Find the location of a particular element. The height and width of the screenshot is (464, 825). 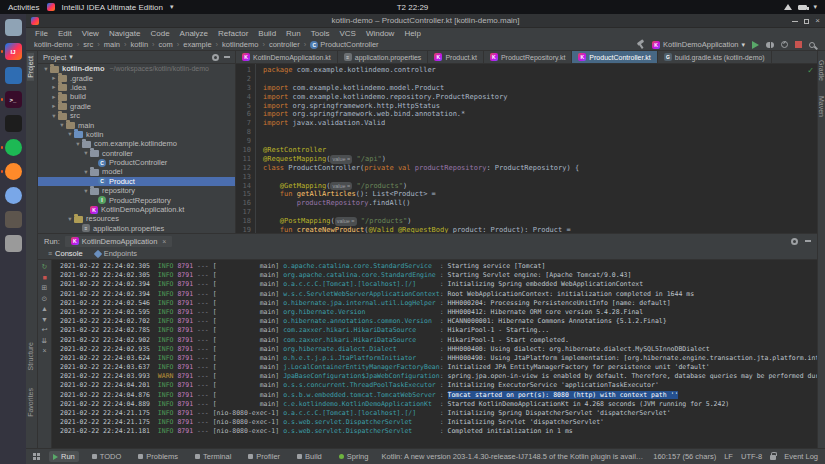

editor-tab-product-kt: KProduct.kt is located at coordinates (456, 57).